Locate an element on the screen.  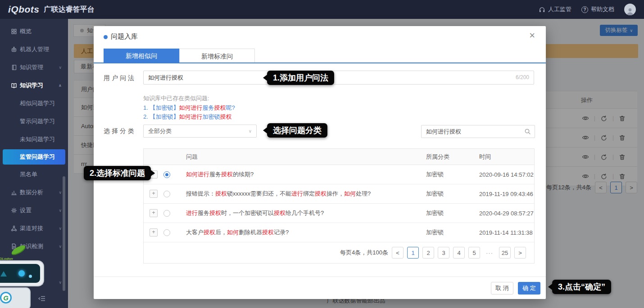
sidebar-item-settings: 设置∨ is located at coordinates (34, 210).